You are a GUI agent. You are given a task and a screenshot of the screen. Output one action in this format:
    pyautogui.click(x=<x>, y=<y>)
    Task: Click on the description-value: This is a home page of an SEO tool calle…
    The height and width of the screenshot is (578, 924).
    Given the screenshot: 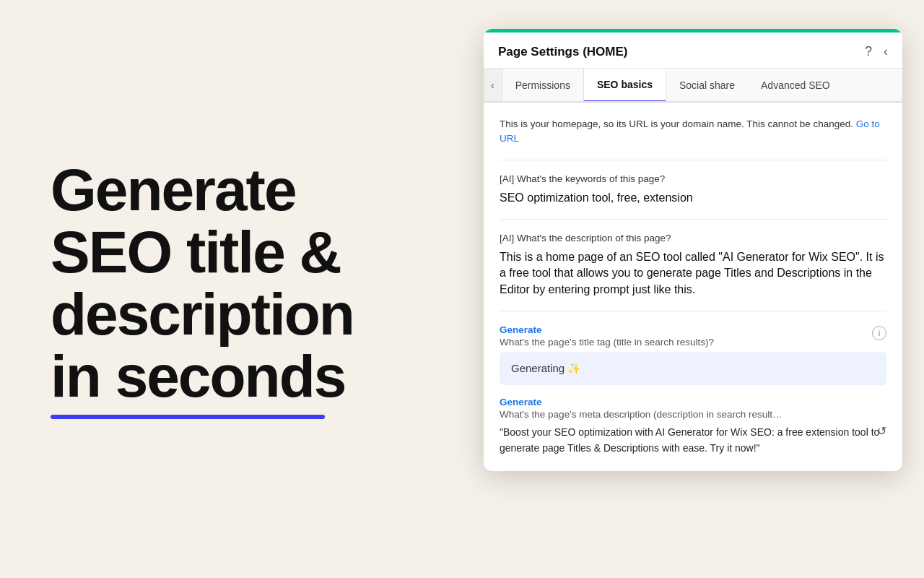 What is the action you would take?
    pyautogui.click(x=693, y=273)
    